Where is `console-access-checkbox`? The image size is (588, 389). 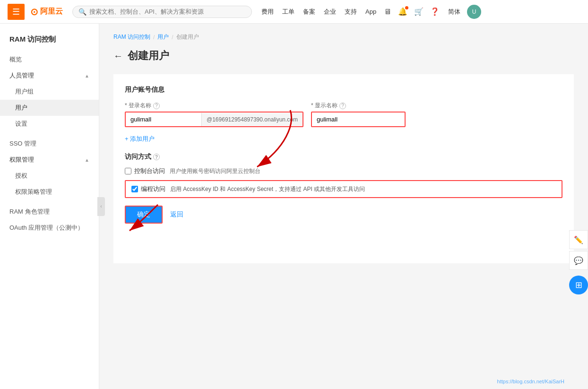
console-access-checkbox is located at coordinates (128, 171).